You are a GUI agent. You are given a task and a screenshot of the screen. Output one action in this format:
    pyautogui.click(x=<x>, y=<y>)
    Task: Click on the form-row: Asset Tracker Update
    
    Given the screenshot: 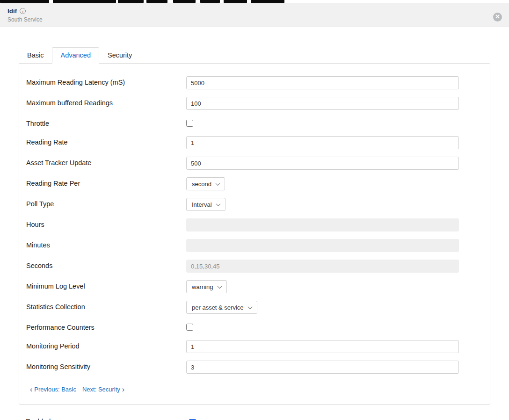 What is the action you would take?
    pyautogui.click(x=254, y=163)
    